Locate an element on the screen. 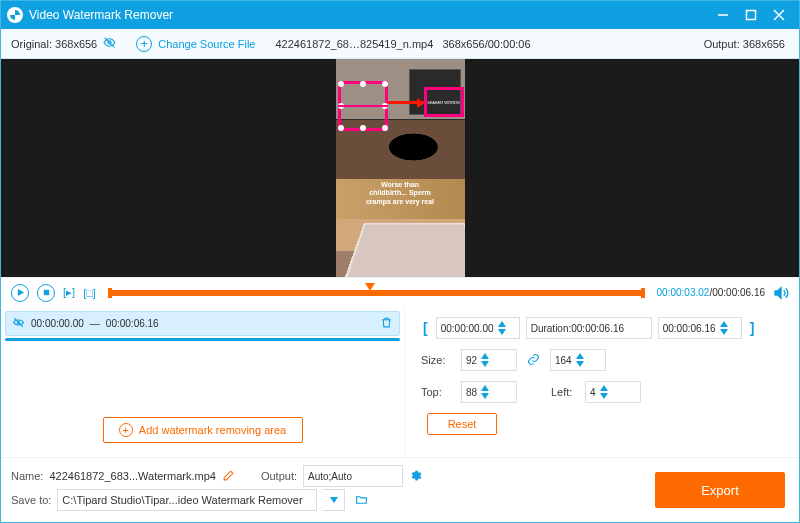 The width and height of the screenshot is (800, 523). size-width-field: 92 is located at coordinates (489, 360).